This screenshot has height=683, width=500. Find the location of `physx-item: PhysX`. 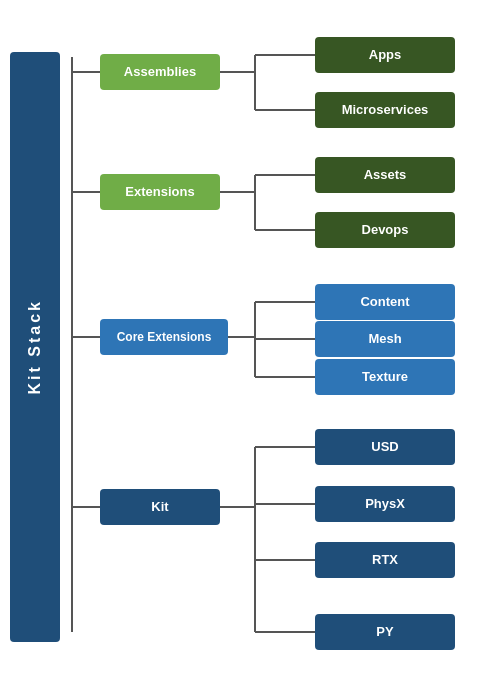

physx-item: PhysX is located at coordinates (385, 504).